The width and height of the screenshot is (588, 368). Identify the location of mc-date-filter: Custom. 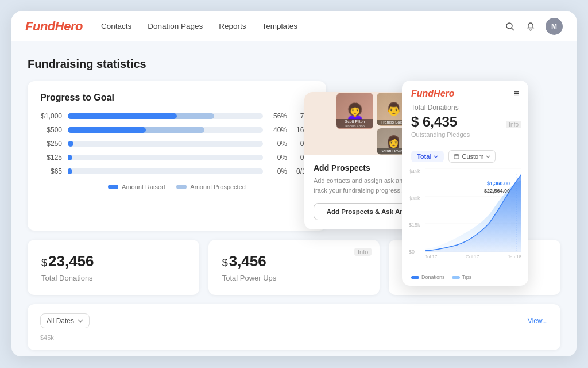
(472, 156).